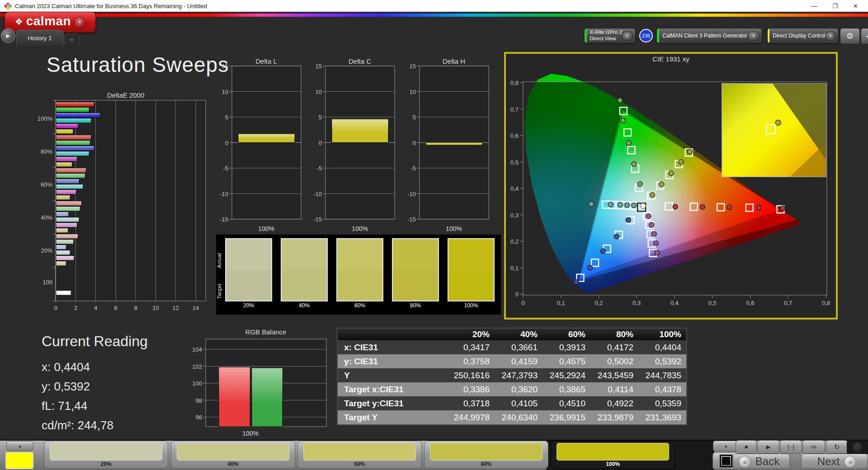 The width and height of the screenshot is (868, 470). I want to click on table-row: Y250,1616247,3793245,2924243,5459244,783…, so click(512, 375).